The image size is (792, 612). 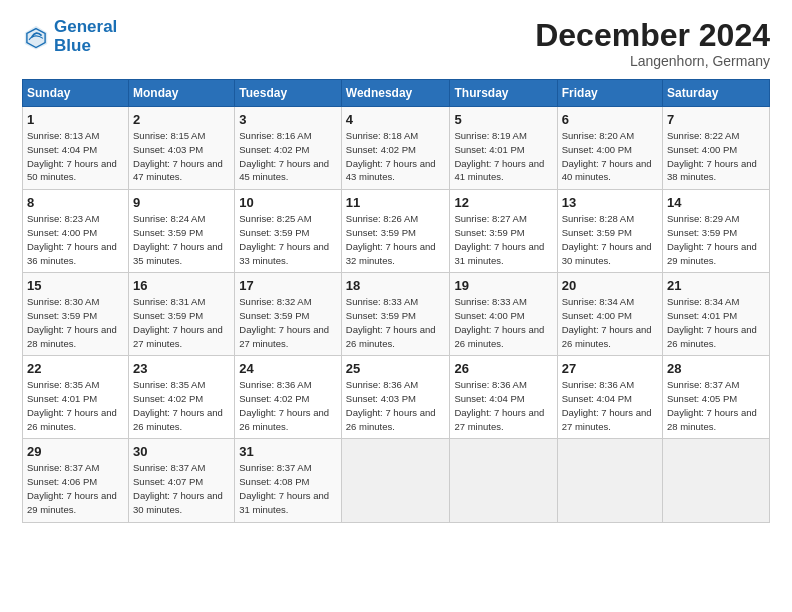 What do you see at coordinates (499, 322) in the screenshot?
I see `day-info: Sunrise: 8:33 AMSunset: 4:00 PMDaylight:…` at bounding box center [499, 322].